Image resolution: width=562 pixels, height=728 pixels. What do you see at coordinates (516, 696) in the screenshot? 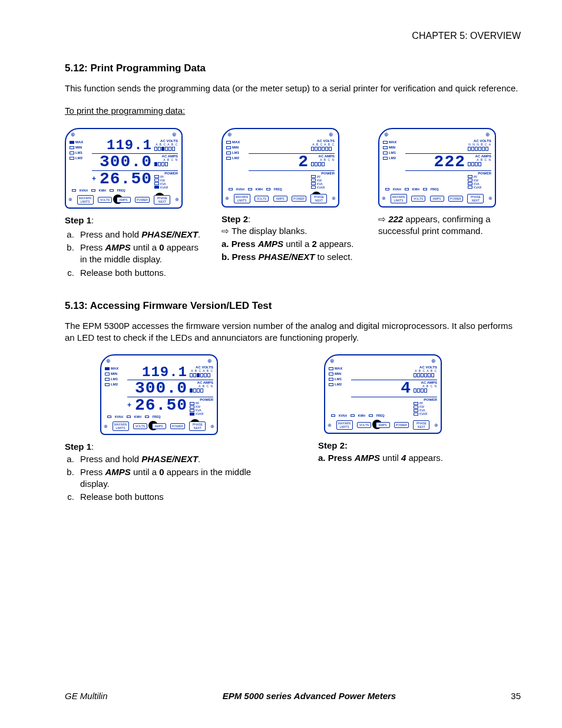
I see `page-number: 35` at bounding box center [516, 696].